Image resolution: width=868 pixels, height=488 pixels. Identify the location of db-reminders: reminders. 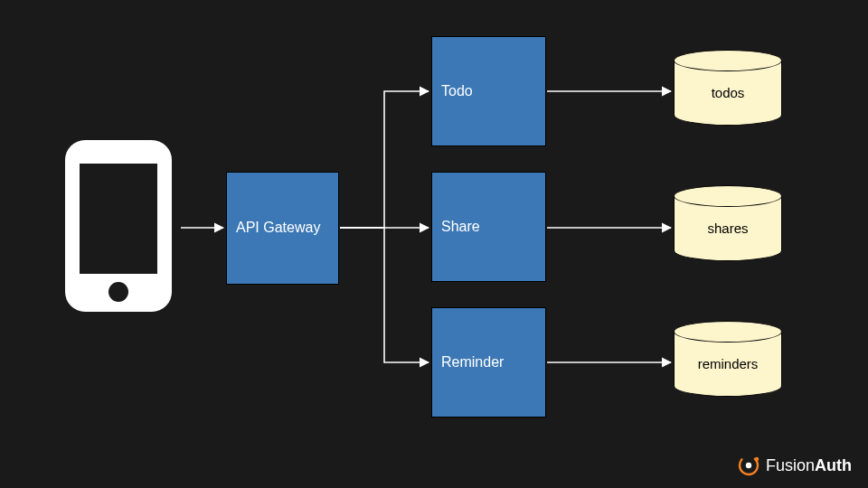
(728, 359).